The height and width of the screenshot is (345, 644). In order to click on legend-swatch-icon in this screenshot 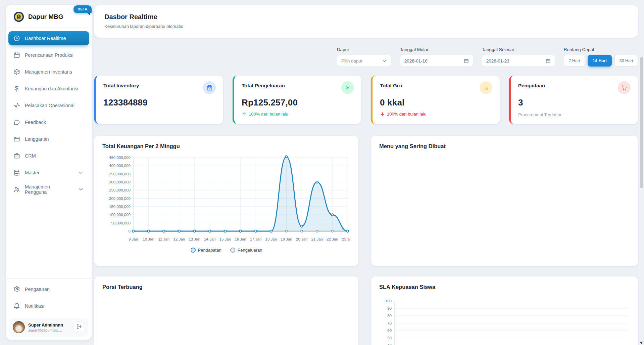, I will do `click(193, 250)`.